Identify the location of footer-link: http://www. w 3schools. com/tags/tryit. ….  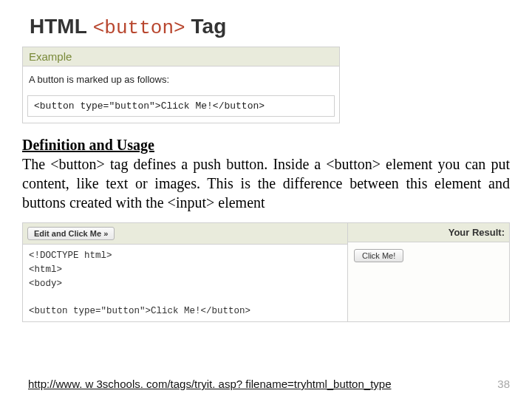
(210, 384).